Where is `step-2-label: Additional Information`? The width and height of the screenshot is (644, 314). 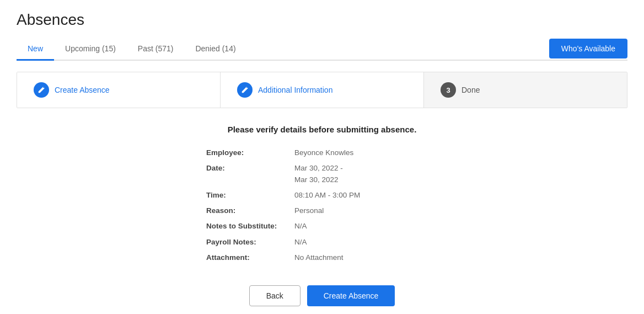
step-2-label: Additional Information is located at coordinates (296, 90).